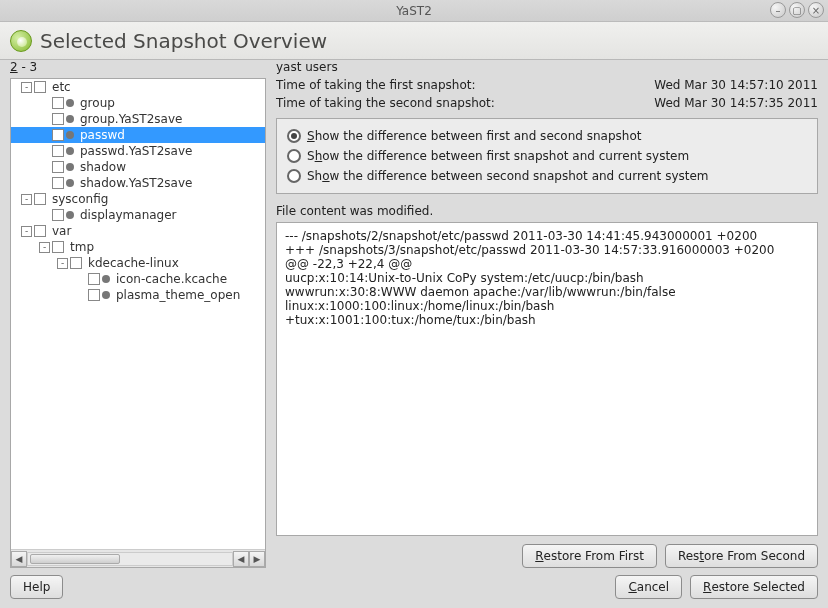  Describe the element at coordinates (797, 10) in the screenshot. I see `window-controls: – ▢ ×` at that location.